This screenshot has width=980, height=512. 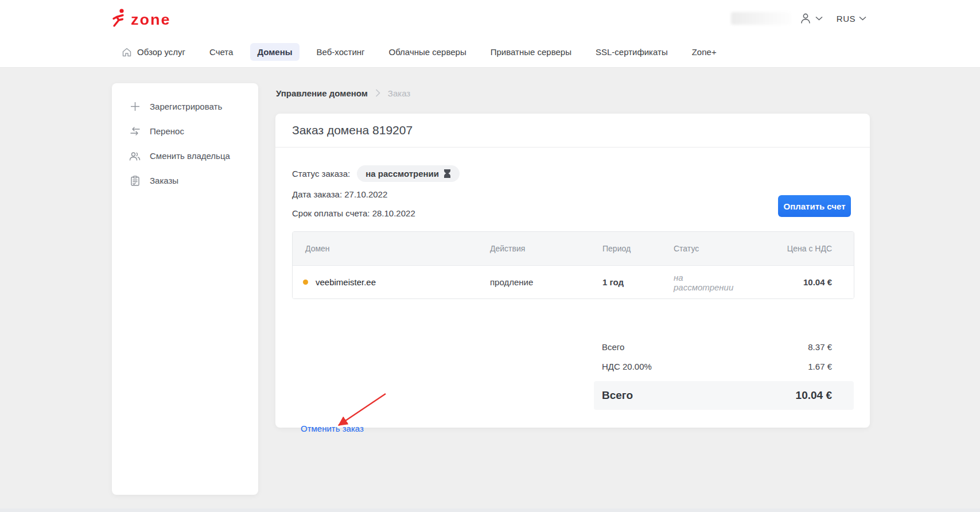 What do you see at coordinates (798, 249) in the screenshot?
I see `column-header-price: Цена с НДС` at bounding box center [798, 249].